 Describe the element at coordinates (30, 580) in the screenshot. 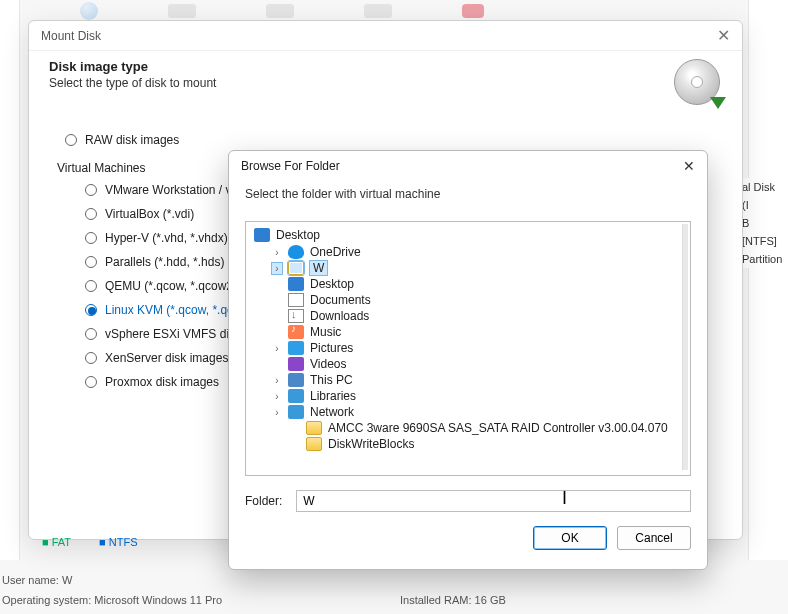

I see `user-label: User name:` at that location.